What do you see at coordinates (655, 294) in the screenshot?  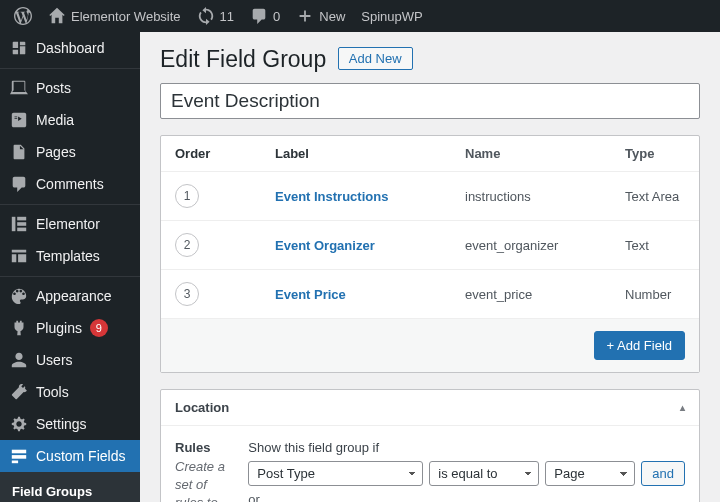 I see `field-type-text: Number` at bounding box center [655, 294].